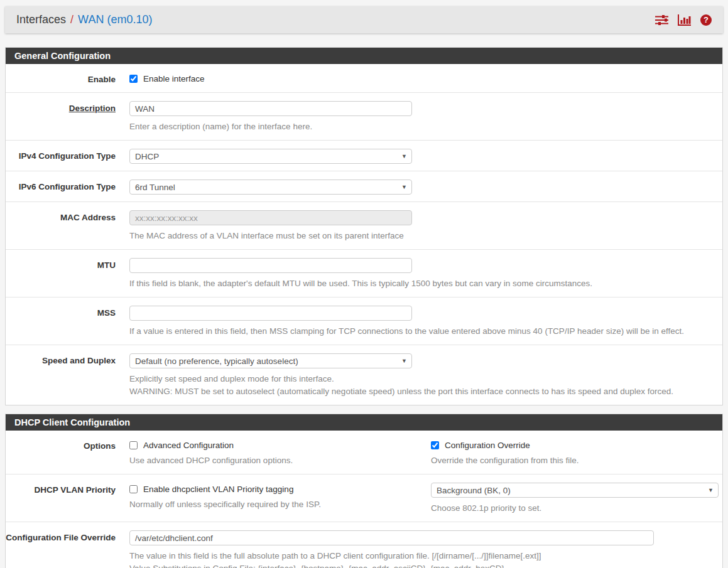  I want to click on advanced-configuration-checkbox-label: Advanced Configuration, so click(188, 446).